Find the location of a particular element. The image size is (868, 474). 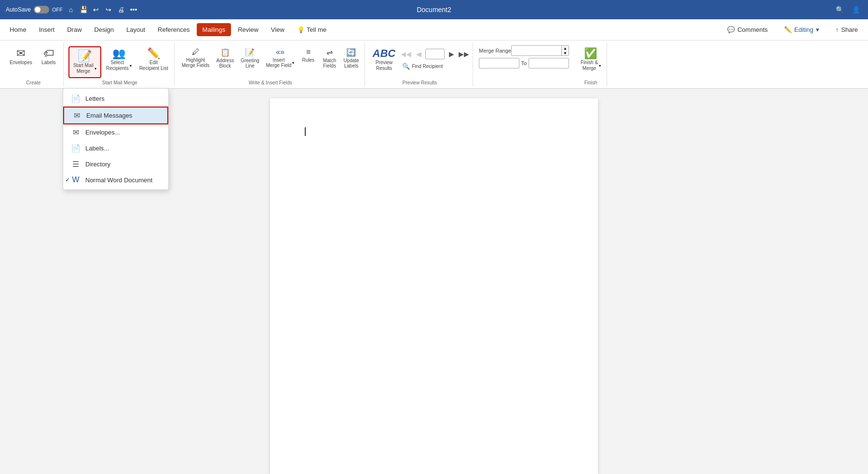

create-buttons: ✉ Envelopes 🏷 Labels is located at coordinates (34, 62).